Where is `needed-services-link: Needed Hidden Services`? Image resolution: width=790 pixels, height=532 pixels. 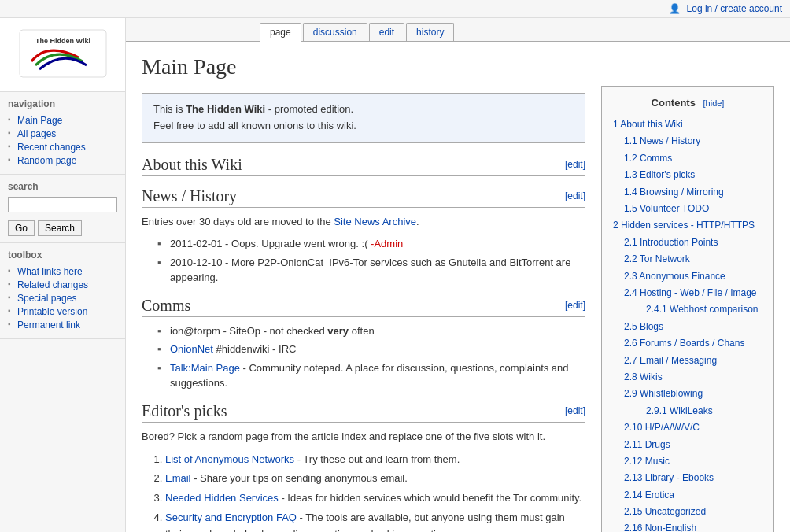
needed-services-link: Needed Hidden Services is located at coordinates (222, 497).